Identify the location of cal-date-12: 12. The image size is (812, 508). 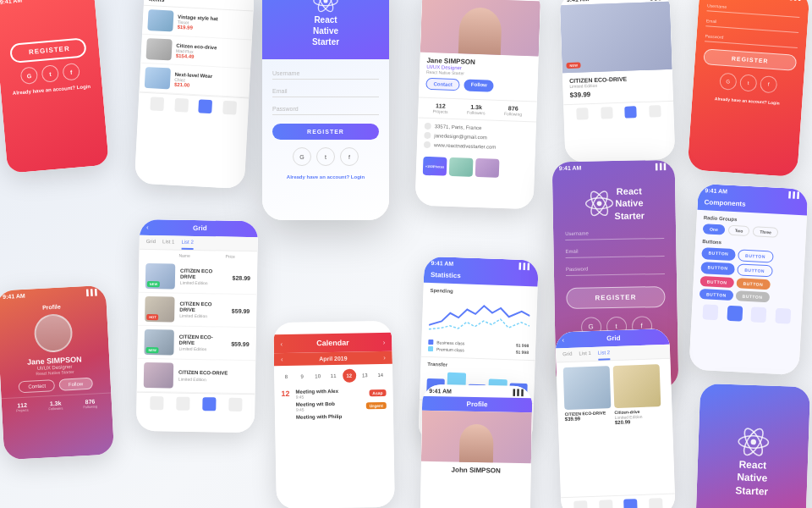
(349, 376).